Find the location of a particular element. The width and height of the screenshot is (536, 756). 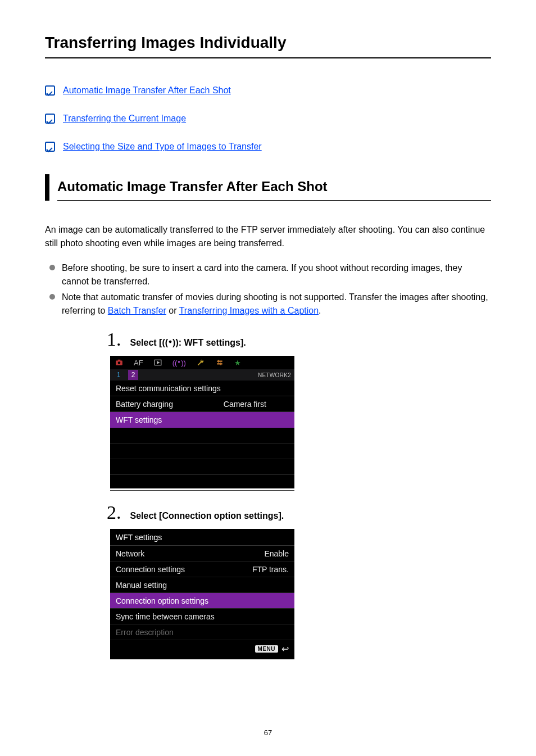

tab-antenna-icon: ((ꞏ)) is located at coordinates (179, 363).